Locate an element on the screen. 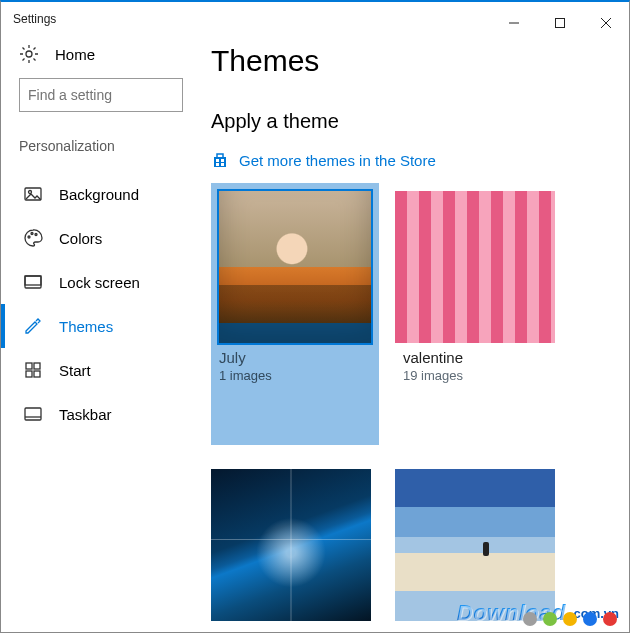 Image resolution: width=630 pixels, height=633 pixels. palette-icon is located at coordinates (33, 238).